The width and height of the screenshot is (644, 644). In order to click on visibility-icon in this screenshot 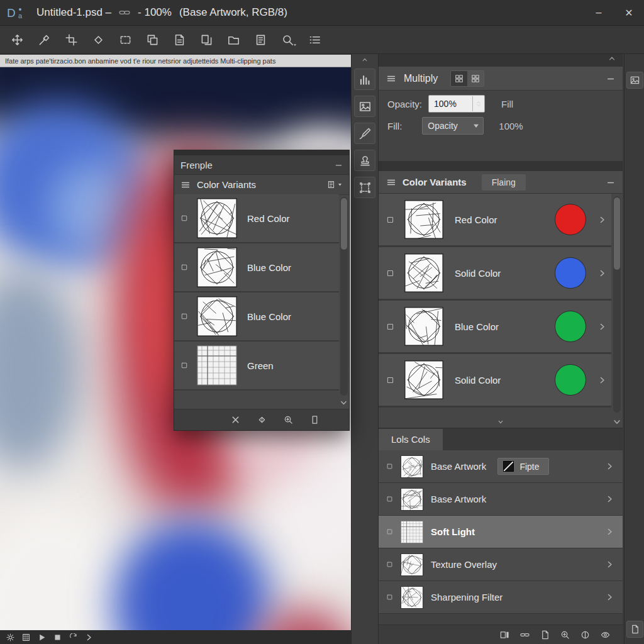, I will do `click(605, 635)`.